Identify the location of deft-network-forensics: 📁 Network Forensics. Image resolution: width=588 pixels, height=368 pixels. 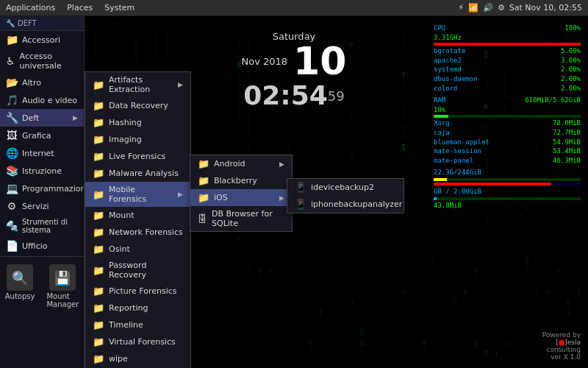
(138, 233).